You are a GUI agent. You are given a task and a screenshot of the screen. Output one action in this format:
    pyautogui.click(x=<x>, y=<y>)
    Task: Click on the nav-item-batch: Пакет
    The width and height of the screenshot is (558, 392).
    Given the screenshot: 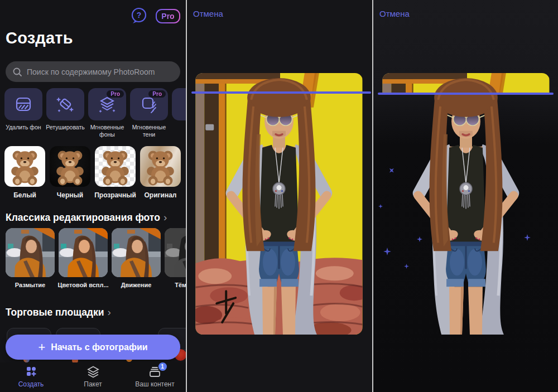 What is the action you would take?
    pyautogui.click(x=93, y=377)
    